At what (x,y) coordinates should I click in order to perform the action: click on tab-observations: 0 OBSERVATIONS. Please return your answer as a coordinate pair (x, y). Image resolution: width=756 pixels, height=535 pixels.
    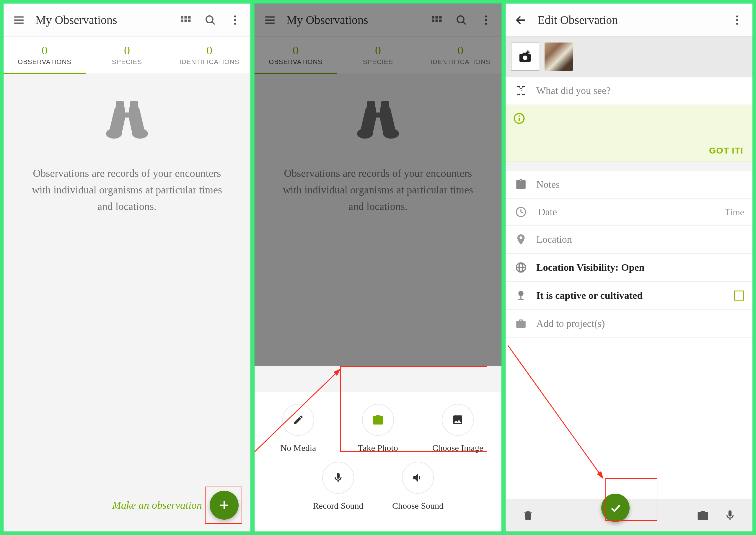
    Looking at the image, I should click on (45, 55).